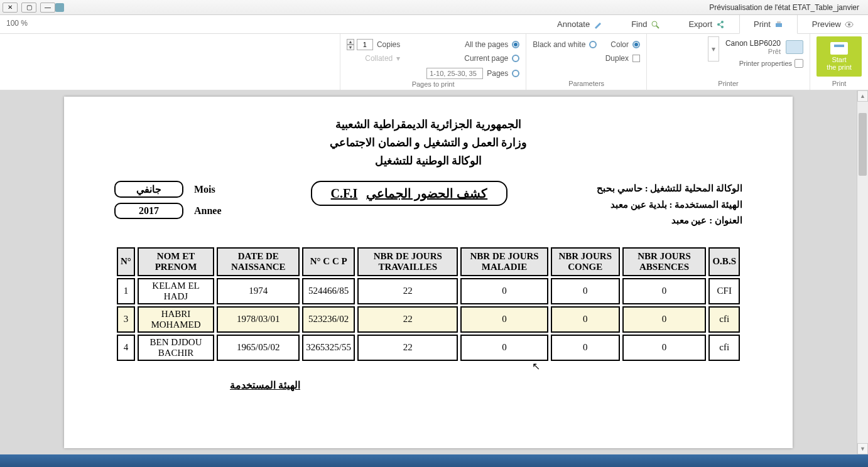 This screenshot has height=467, width=868. I want to click on cell: 1978/03/01, so click(258, 319).